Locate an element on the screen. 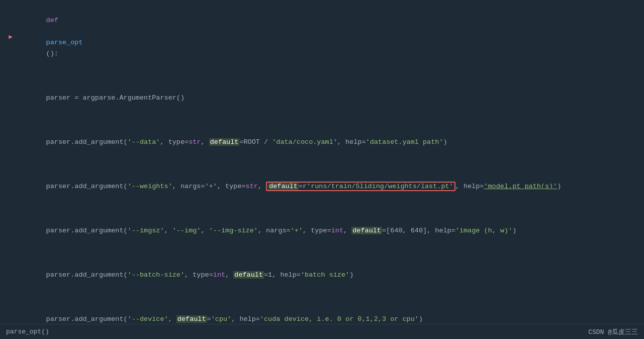  default-kw-data: default is located at coordinates (224, 142).